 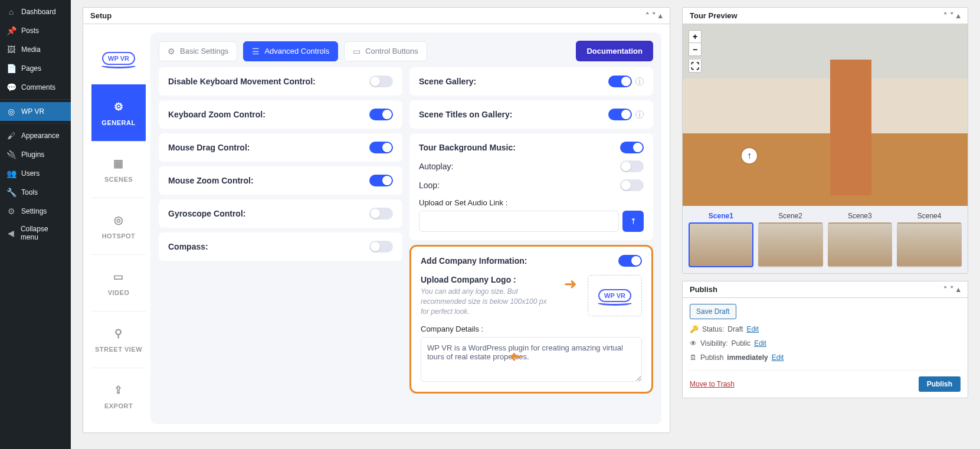 What do you see at coordinates (633, 221) in the screenshot?
I see `upload-audio-button: ⤒` at bounding box center [633, 221].